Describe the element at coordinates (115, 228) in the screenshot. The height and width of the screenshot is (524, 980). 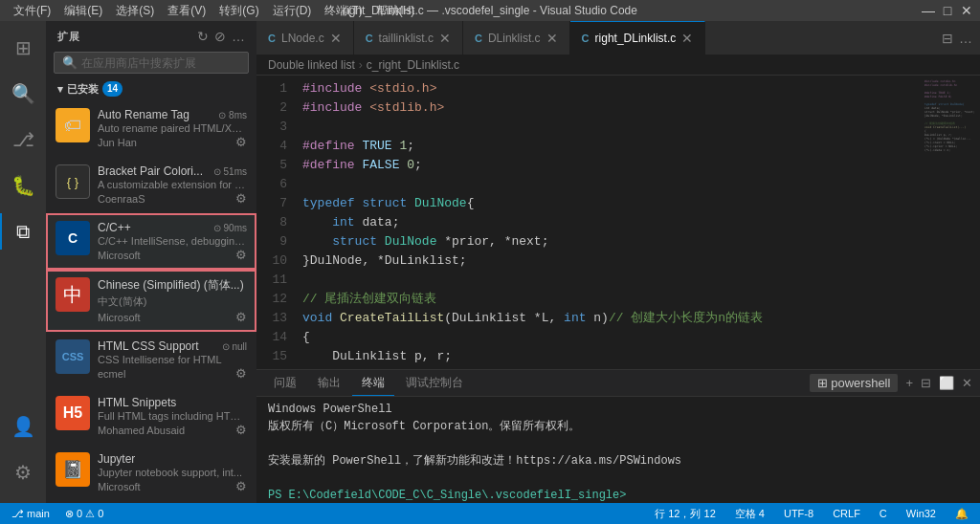
I see `ext-name: C/C++` at that location.